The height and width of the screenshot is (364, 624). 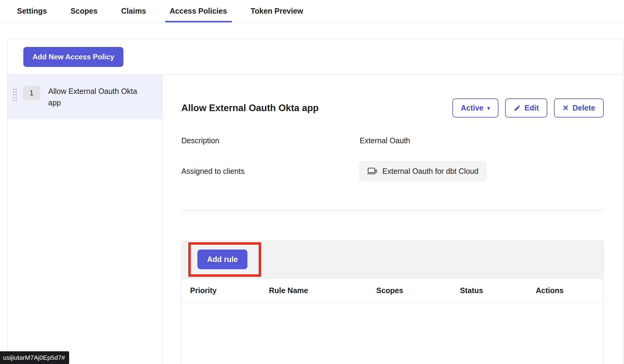 I want to click on tab-scopes: Scopes, so click(x=84, y=11).